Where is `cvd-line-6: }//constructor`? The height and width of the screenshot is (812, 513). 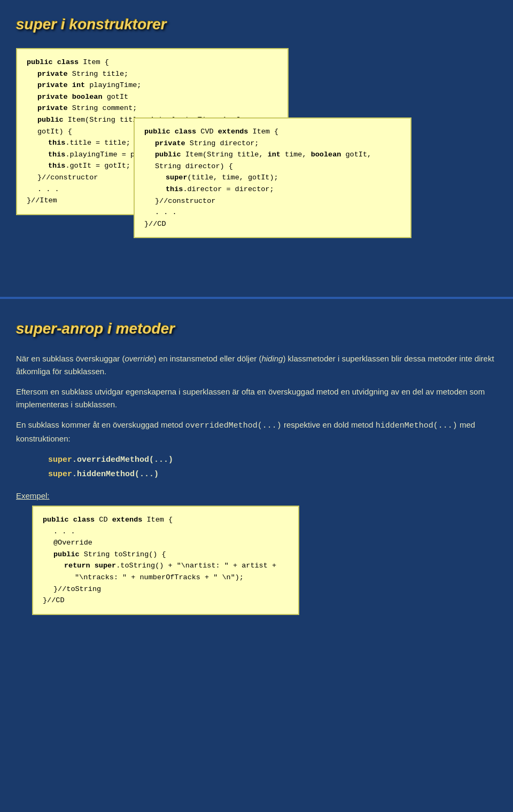
cvd-line-6: }//constructor is located at coordinates (273, 201).